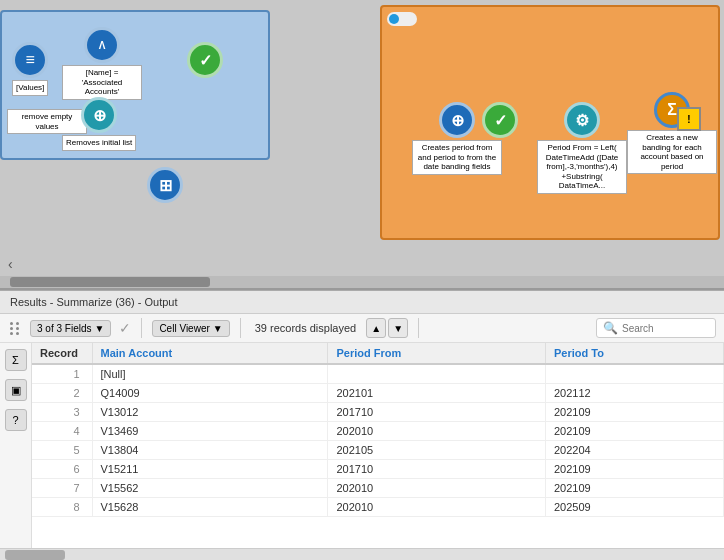  What do you see at coordinates (582, 148) in the screenshot?
I see `node-gear: ⚙ Period From = Left( DateTimeAdd ([Date…` at bounding box center [582, 148].